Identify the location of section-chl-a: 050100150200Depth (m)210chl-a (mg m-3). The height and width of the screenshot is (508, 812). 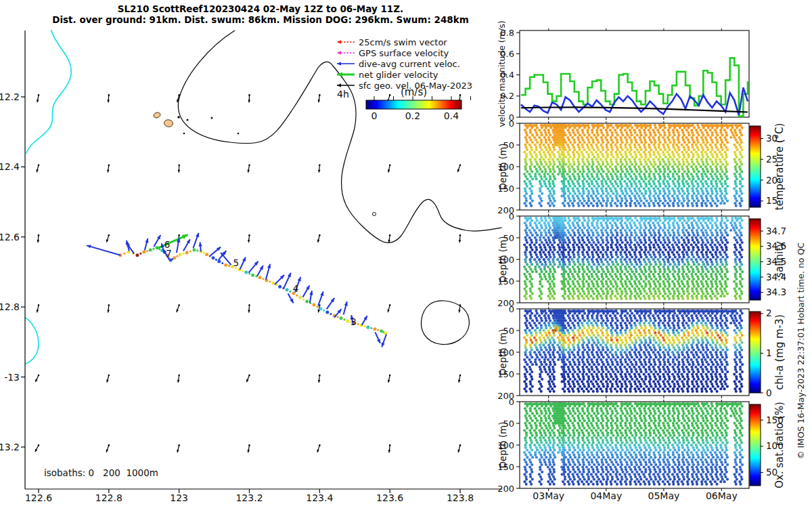
(641, 352).